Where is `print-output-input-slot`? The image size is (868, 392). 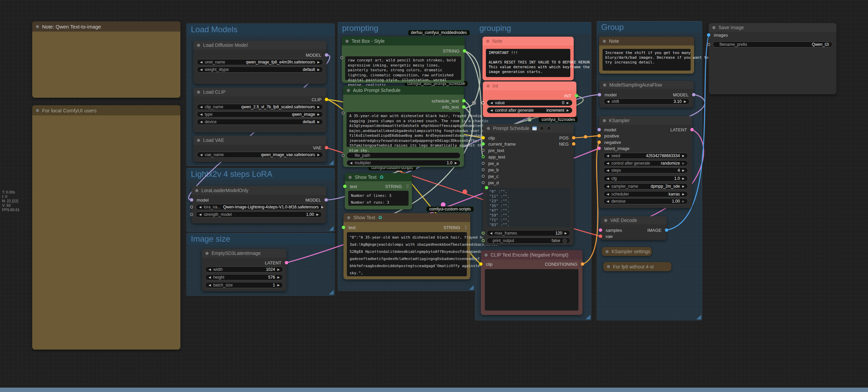 print-output-input-slot is located at coordinates (484, 241).